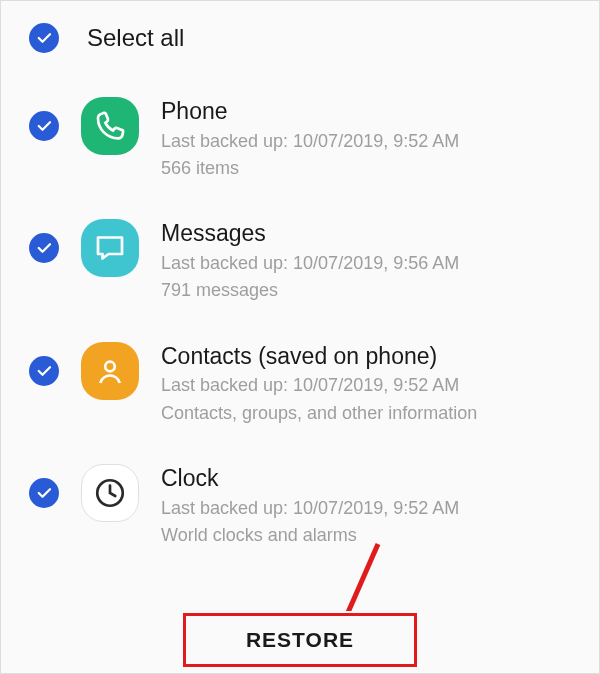  Describe the element at coordinates (110, 371) in the screenshot. I see `person-icon` at that location.